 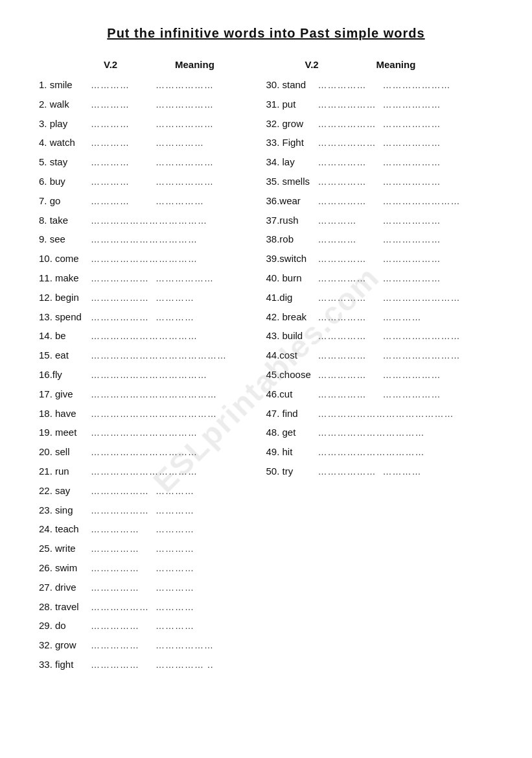 I want to click on item-number: 42. break, so click(x=292, y=317).